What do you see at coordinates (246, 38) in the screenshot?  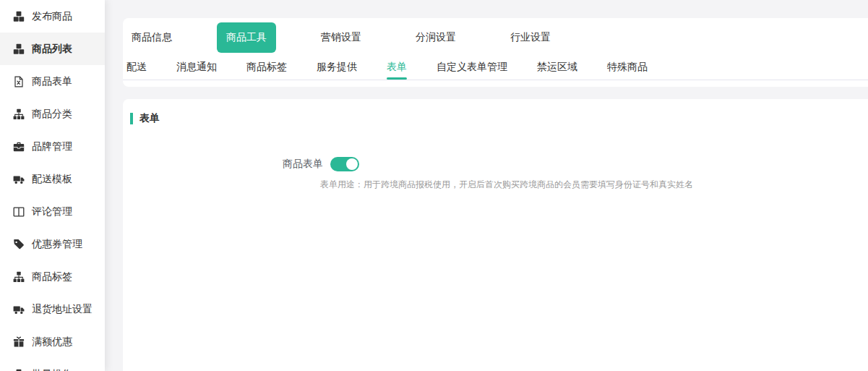 I see `tab-product-tools: 商品工具` at bounding box center [246, 38].